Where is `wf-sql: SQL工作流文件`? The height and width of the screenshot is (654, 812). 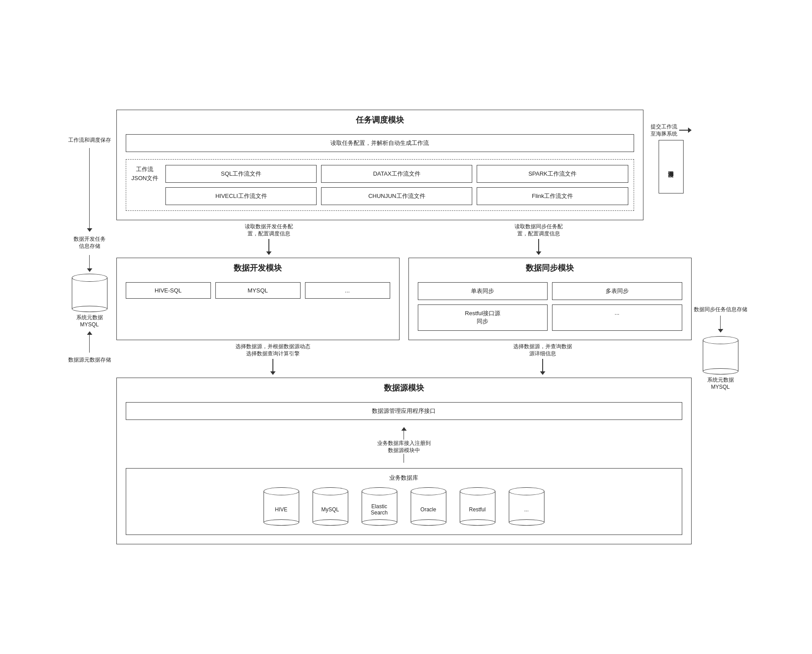 wf-sql: SQL工作流文件 is located at coordinates (241, 174).